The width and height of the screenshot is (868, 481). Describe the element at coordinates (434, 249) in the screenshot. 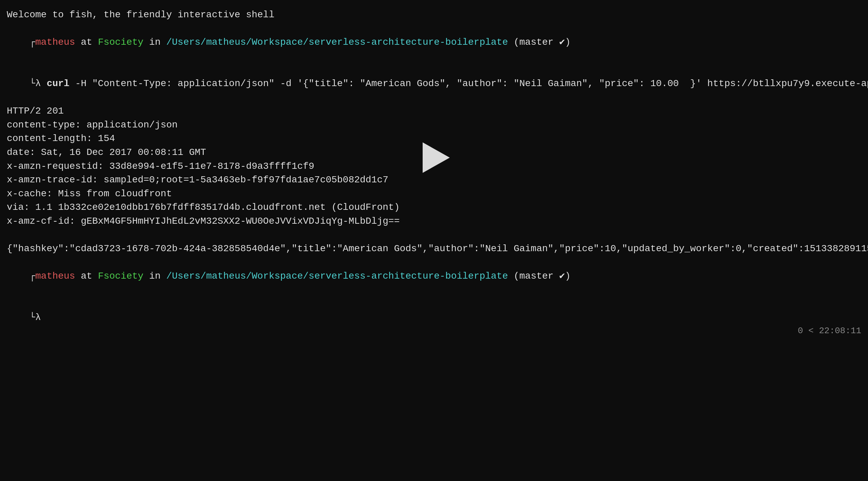

I see `json-response: {"hashkey":"cdad3723-1678-702b-424a-3828…` at that location.